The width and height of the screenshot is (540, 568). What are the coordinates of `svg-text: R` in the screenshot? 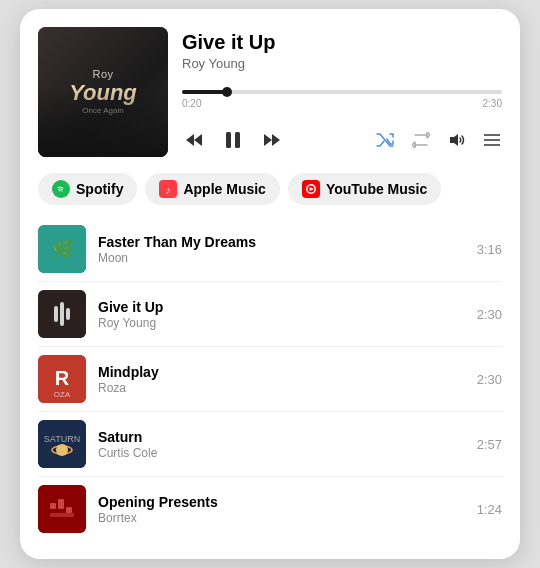 It's located at (62, 378).